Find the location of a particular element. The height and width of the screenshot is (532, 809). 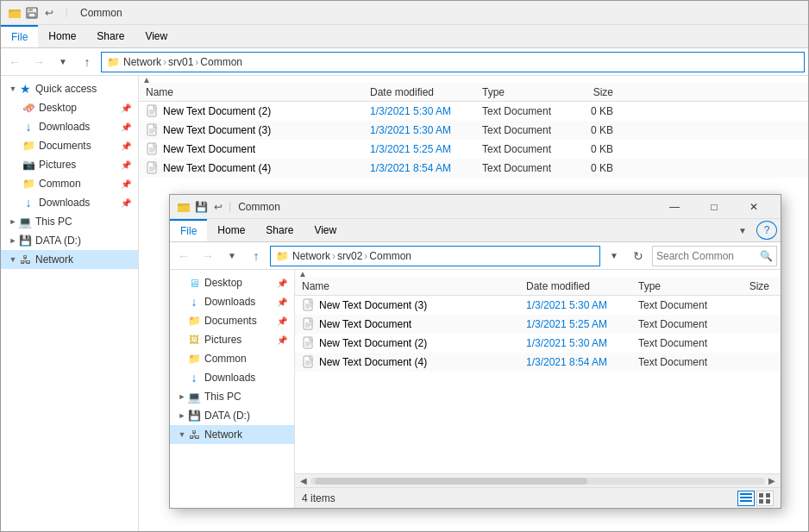

sidebar-pictures: 📷 Pictures 📌 is located at coordinates (69, 165).